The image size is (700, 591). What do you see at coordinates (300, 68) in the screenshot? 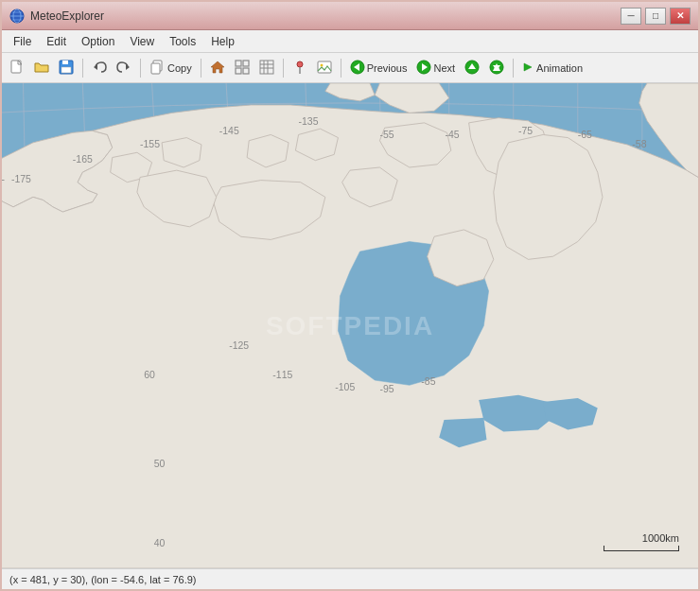
I see `pin-icon` at bounding box center [300, 68].